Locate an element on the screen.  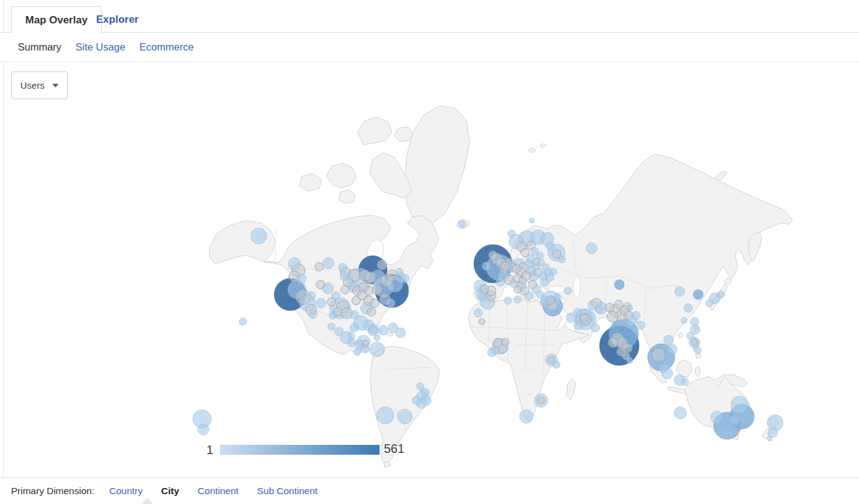
tab-map-overlay: Map Overlay is located at coordinates (57, 20).